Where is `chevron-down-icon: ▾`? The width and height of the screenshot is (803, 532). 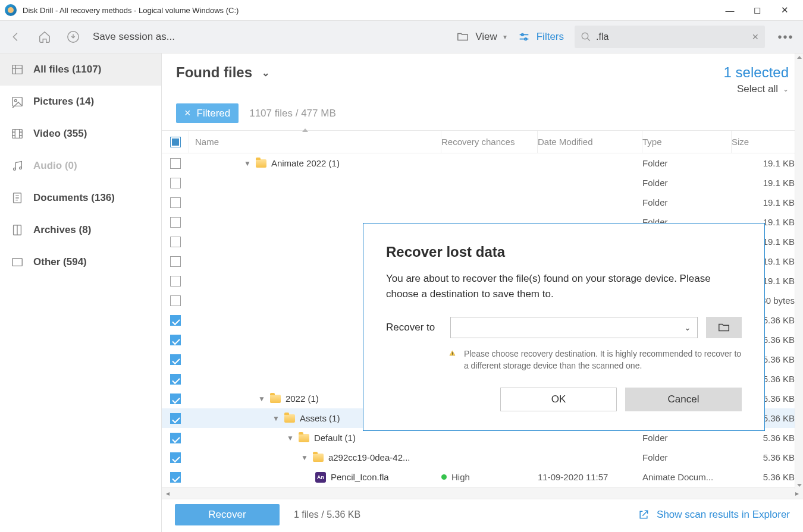 chevron-down-icon: ▾ is located at coordinates (505, 37).